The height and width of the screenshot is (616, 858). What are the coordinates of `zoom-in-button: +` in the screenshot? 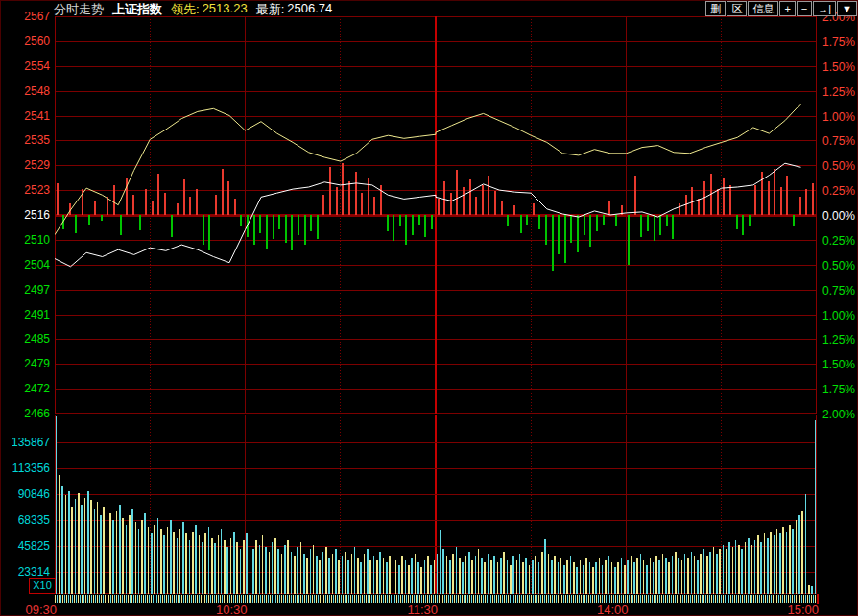 It's located at (787, 9).